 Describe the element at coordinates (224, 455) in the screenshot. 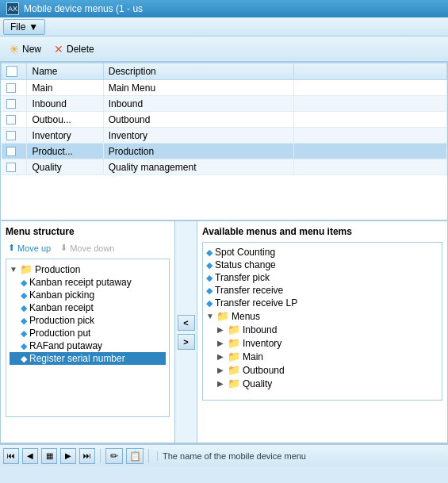

I see `status-bar: ⏮ ◀ ▦ ▶ ⏭ ✏ 📋 The name of the mobile dev…` at that location.